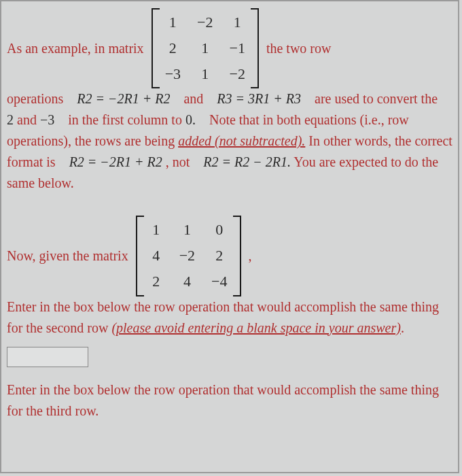  Describe the element at coordinates (219, 230) in the screenshot. I see `cell: 0` at that location.